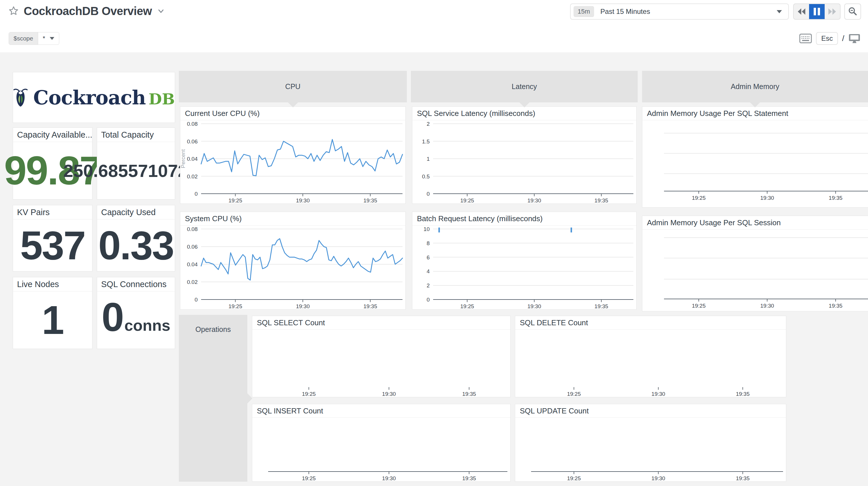  What do you see at coordinates (192, 124) in the screenshot?
I see `svg-text: 0.08` at bounding box center [192, 124].